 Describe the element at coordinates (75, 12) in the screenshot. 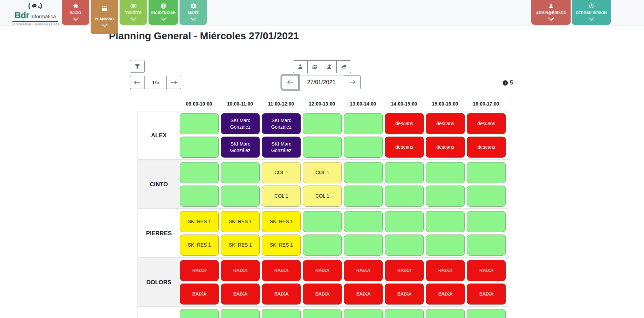

I see `menu-button-inicio: INICIO` at that location.